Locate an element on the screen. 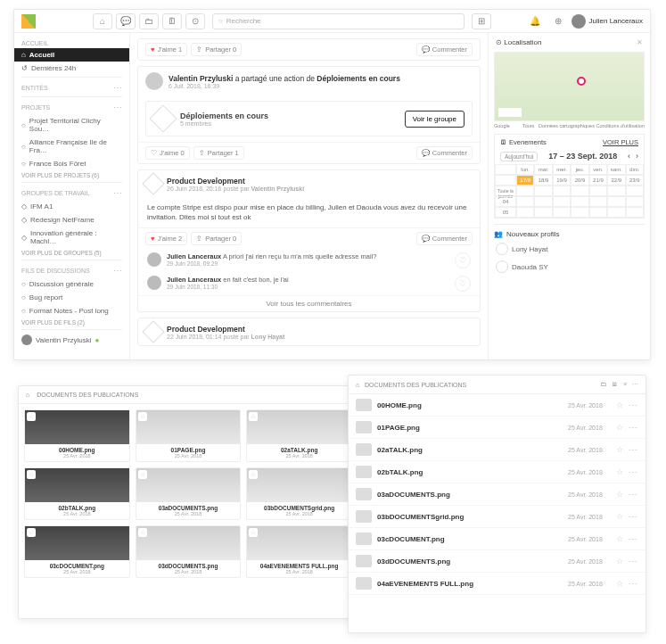  map is located at coordinates (569, 87).